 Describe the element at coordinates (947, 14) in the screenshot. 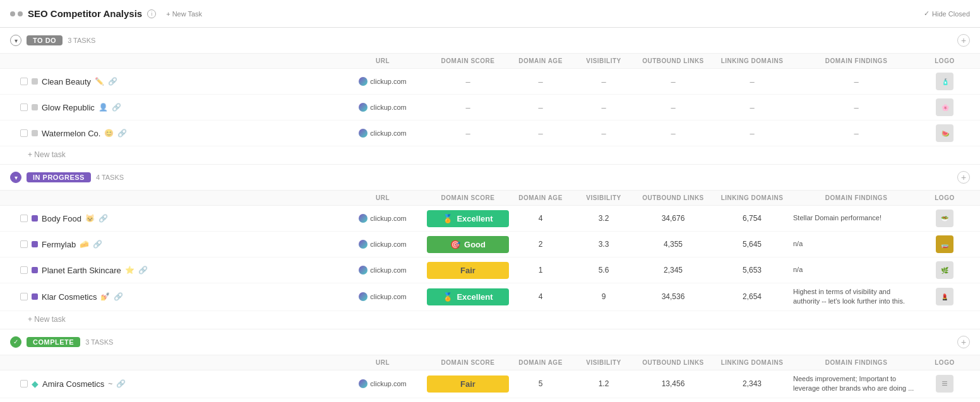

I see `hide-closed-button: ✓ Hide Closed` at that location.